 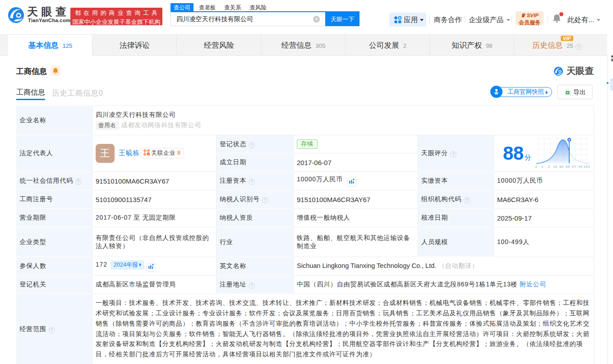 What do you see at coordinates (548, 167) in the screenshot?
I see `svg-text: 3` at bounding box center [548, 167].